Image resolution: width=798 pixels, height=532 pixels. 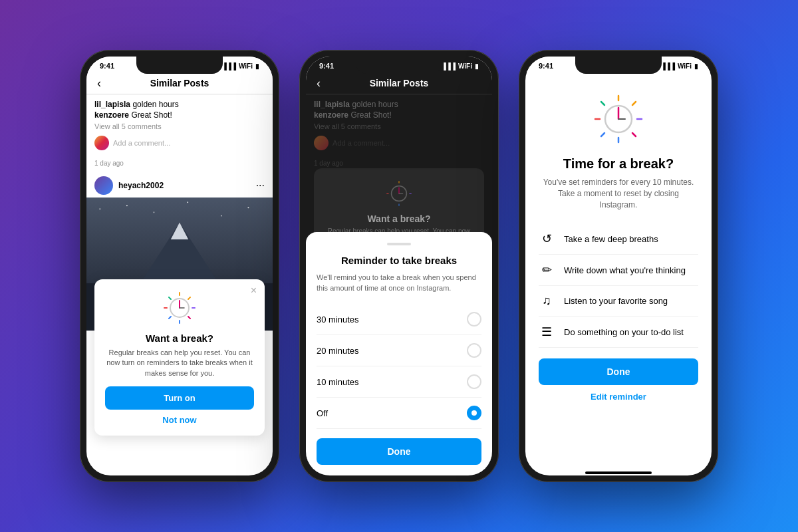 What do you see at coordinates (129, 186) in the screenshot?
I see `post-user-1: heyach2002` at bounding box center [129, 186].